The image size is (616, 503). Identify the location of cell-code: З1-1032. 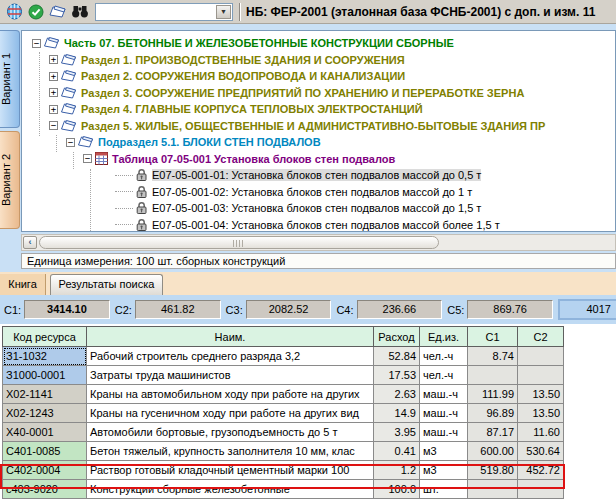
(45, 356).